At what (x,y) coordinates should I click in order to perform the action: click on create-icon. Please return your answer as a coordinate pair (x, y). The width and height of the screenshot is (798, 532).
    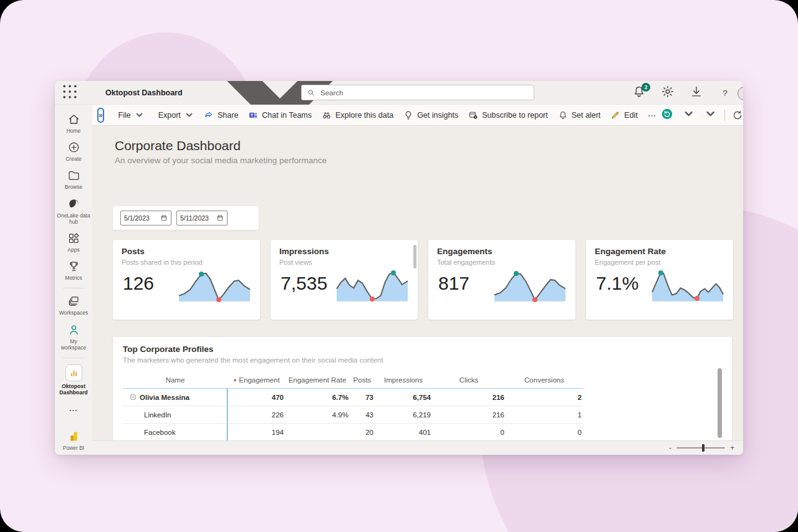
    Looking at the image, I should click on (74, 147).